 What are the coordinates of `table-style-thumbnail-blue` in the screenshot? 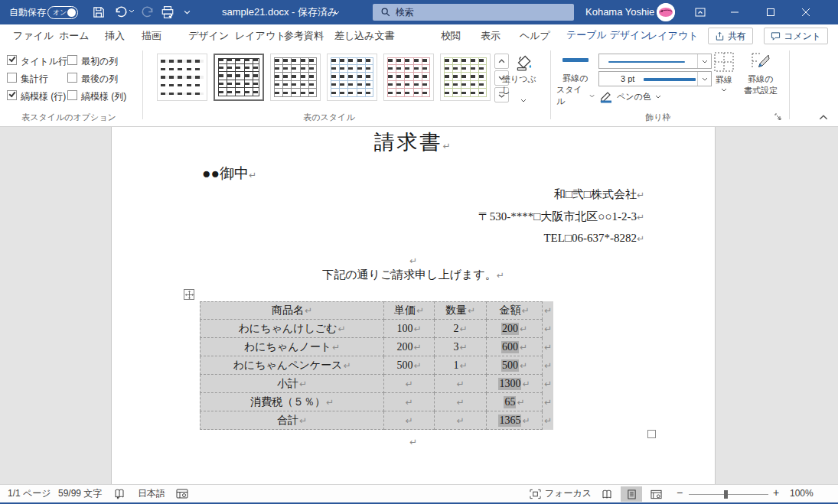 It's located at (352, 77).